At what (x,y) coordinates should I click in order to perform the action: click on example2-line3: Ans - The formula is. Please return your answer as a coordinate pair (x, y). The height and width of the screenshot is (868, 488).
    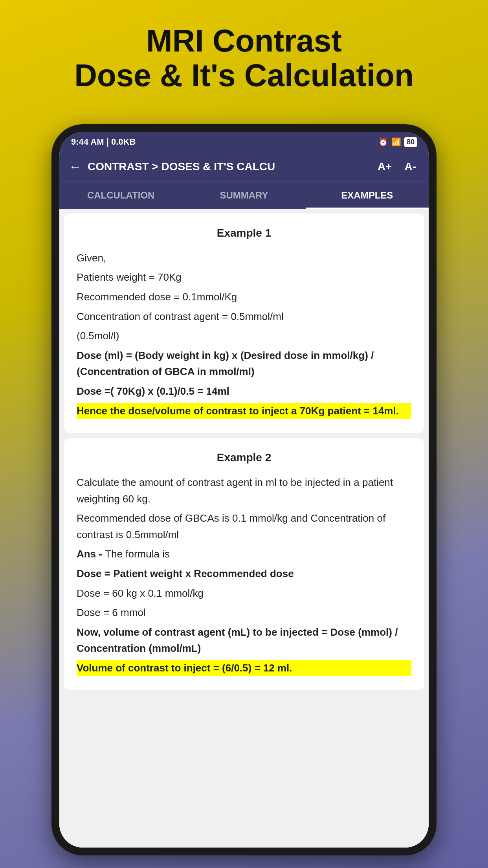
    Looking at the image, I should click on (244, 554).